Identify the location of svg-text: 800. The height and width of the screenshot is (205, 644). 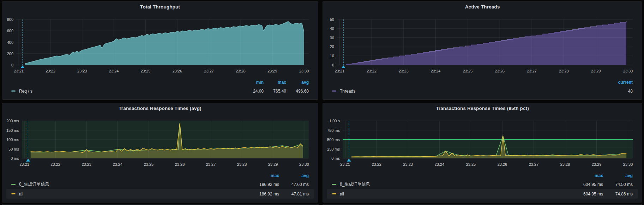
(10, 19).